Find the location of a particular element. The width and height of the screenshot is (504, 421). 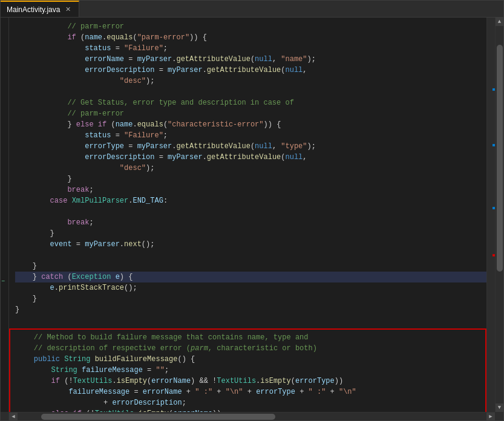

code-line: errorType = myParser.getAttributeValue(n… is located at coordinates (250, 146).